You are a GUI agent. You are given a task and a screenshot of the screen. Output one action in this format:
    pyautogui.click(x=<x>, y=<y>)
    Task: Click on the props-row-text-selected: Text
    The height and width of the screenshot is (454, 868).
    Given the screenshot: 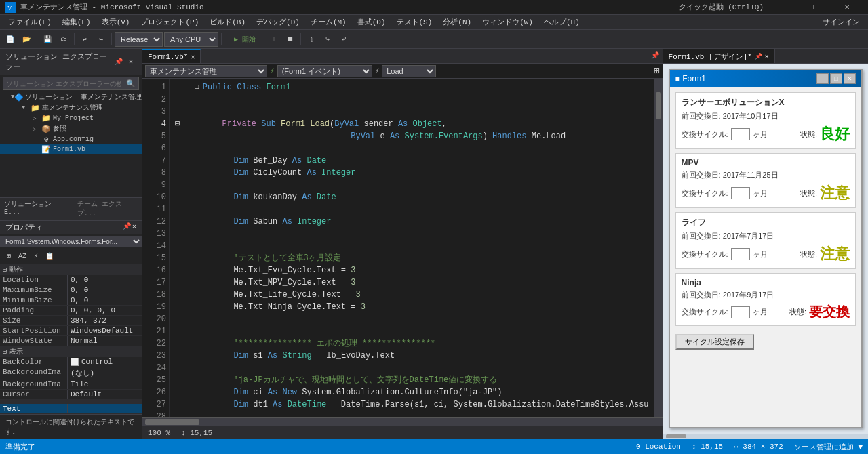 What is the action you would take?
    pyautogui.click(x=71, y=409)
    